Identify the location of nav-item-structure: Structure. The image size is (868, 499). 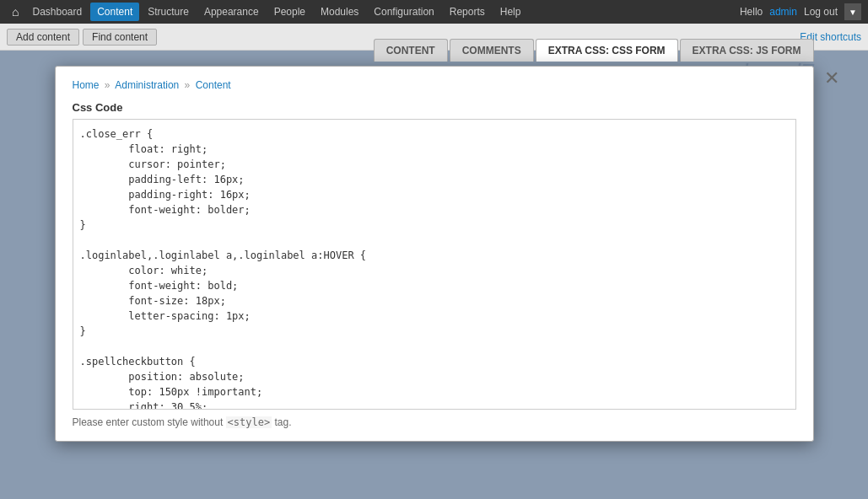
(169, 12).